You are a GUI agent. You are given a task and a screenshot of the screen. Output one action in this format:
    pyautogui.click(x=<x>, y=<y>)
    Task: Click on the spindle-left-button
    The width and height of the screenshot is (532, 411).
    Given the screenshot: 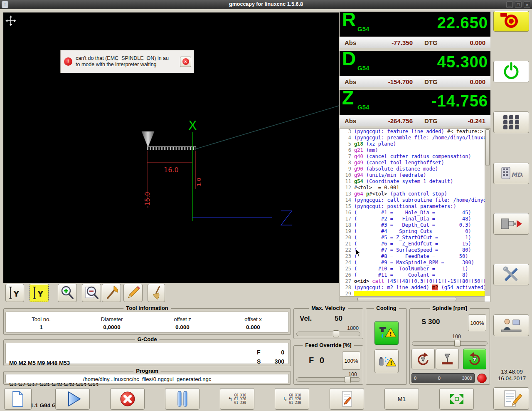 What is the action you would take?
    pyautogui.click(x=423, y=359)
    